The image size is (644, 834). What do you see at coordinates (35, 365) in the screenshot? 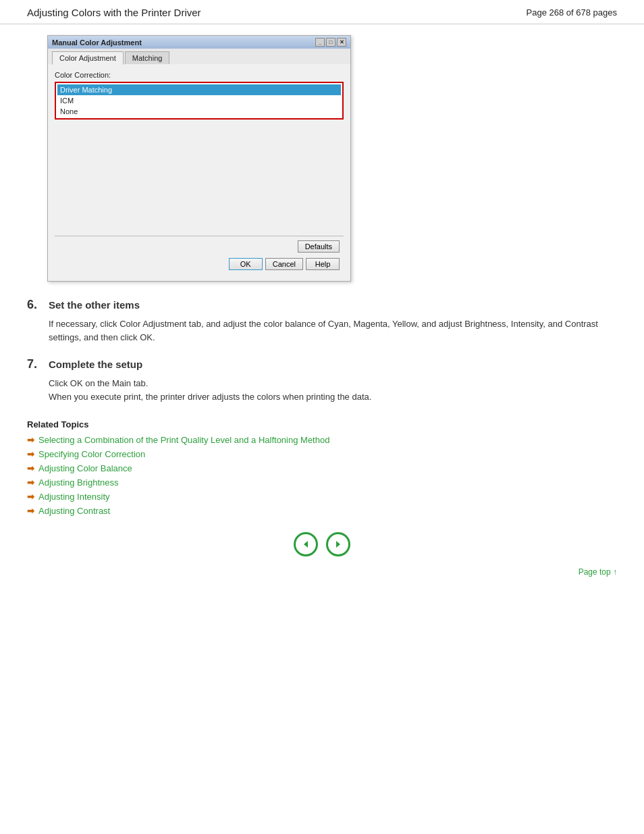
I see `step-7-number: 7.` at bounding box center [35, 365].